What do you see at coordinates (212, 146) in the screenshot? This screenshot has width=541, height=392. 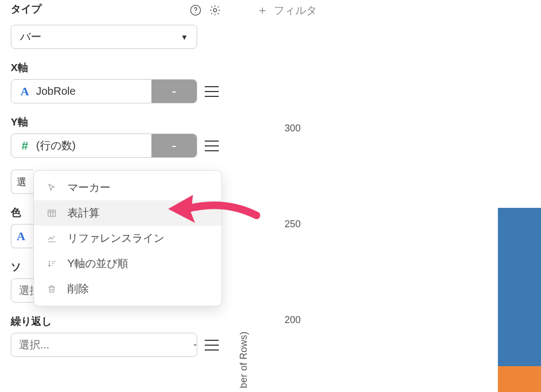 I see `y-axis-menu-button` at bounding box center [212, 146].